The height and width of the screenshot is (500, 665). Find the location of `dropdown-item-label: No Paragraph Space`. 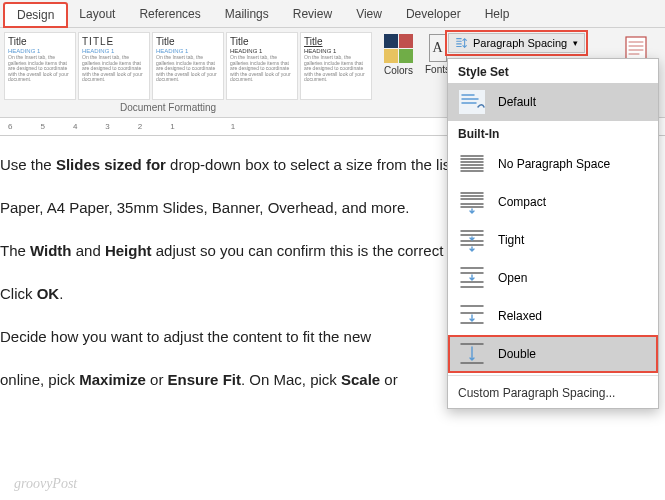

dropdown-item-label: No Paragraph Space is located at coordinates (554, 164).